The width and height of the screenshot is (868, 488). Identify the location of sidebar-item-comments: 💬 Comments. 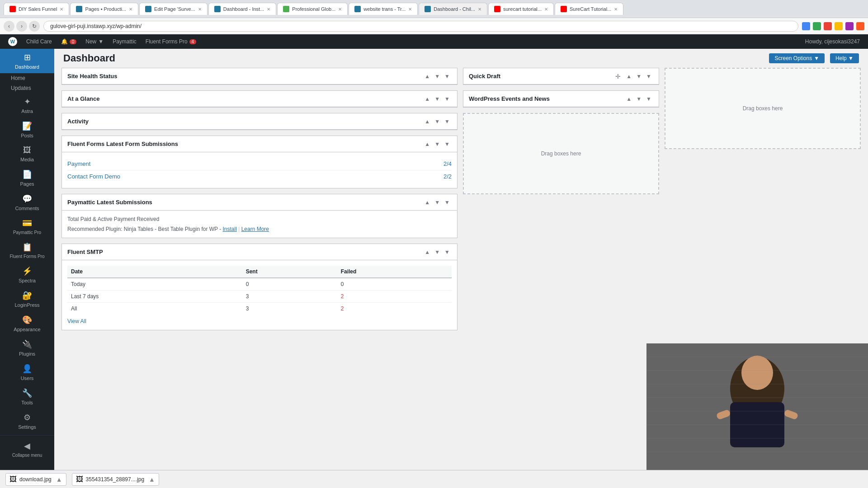
(27, 202).